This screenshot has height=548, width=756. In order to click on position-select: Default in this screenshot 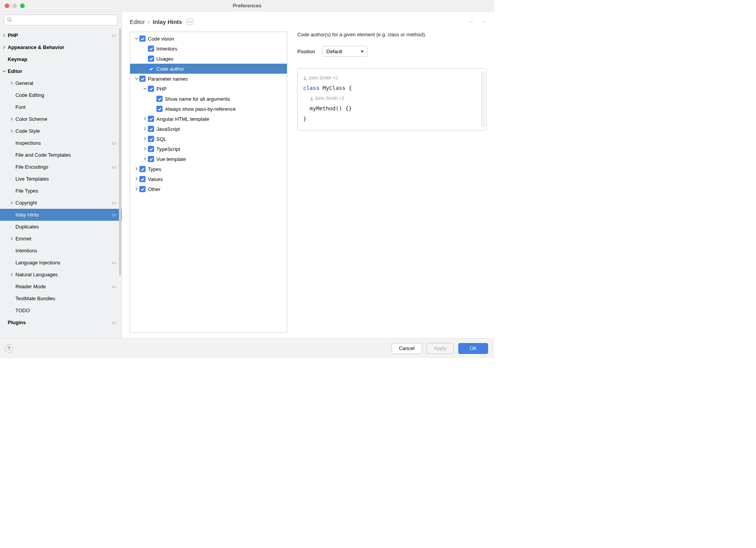, I will do `click(345, 51)`.